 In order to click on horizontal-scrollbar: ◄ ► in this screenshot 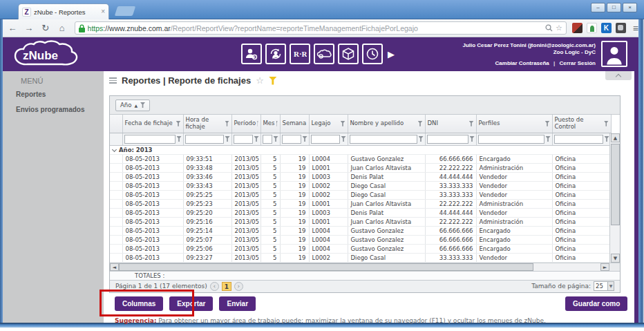, I will do `click(365, 267)`.